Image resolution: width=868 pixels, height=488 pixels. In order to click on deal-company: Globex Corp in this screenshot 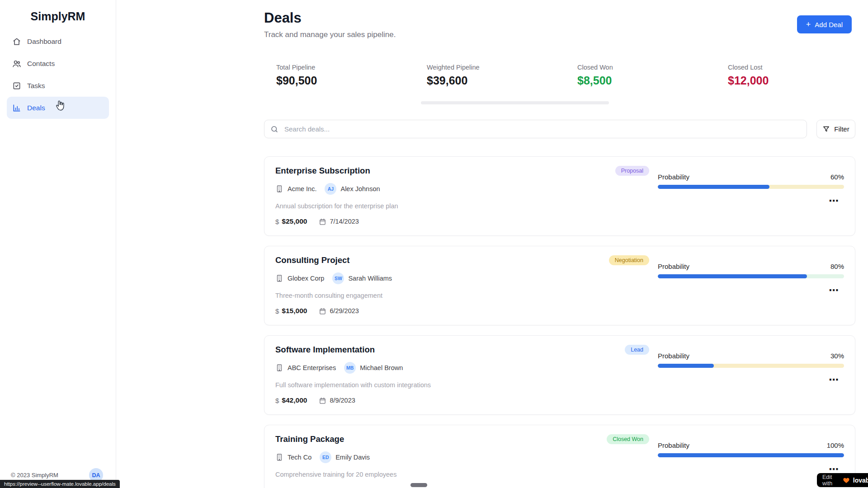, I will do `click(306, 278)`.